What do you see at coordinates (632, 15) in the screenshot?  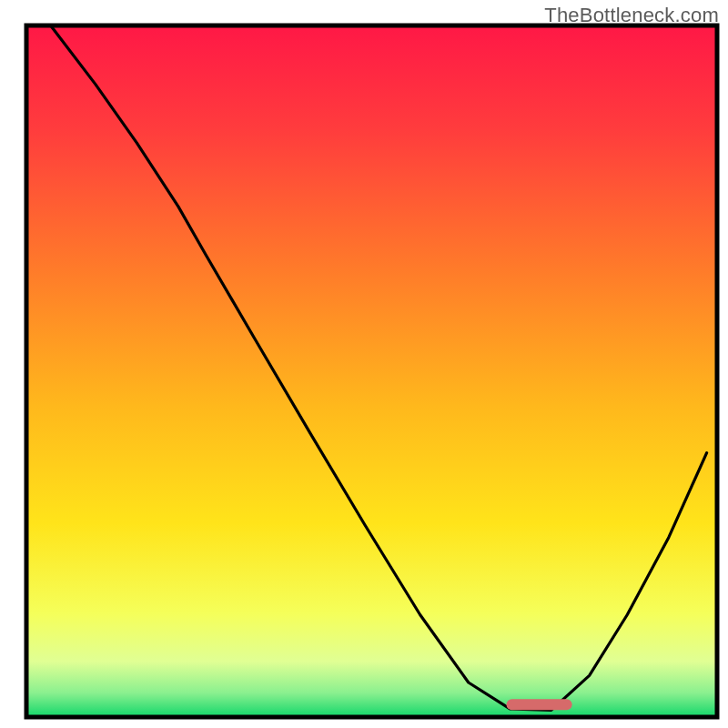 I see `watermark-text: TheBottleneck.com` at bounding box center [632, 15].